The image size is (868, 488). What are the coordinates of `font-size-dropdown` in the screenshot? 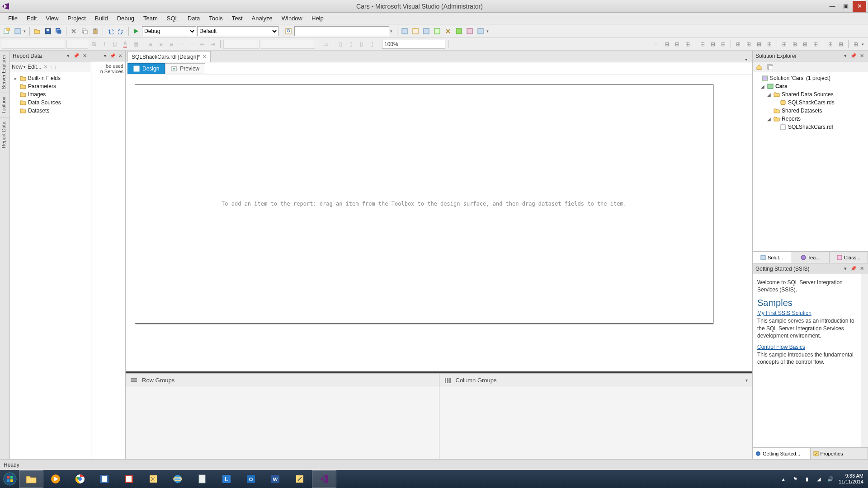 It's located at (77, 44).